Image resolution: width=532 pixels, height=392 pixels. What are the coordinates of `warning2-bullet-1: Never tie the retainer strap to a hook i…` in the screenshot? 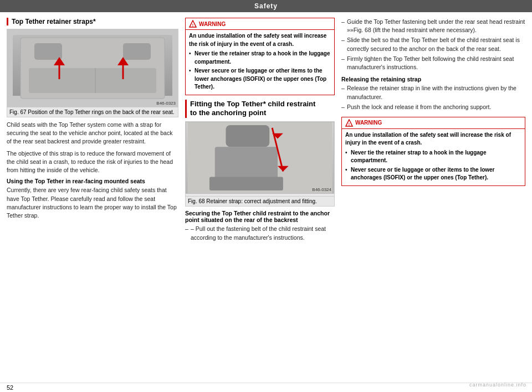 It's located at (433, 157).